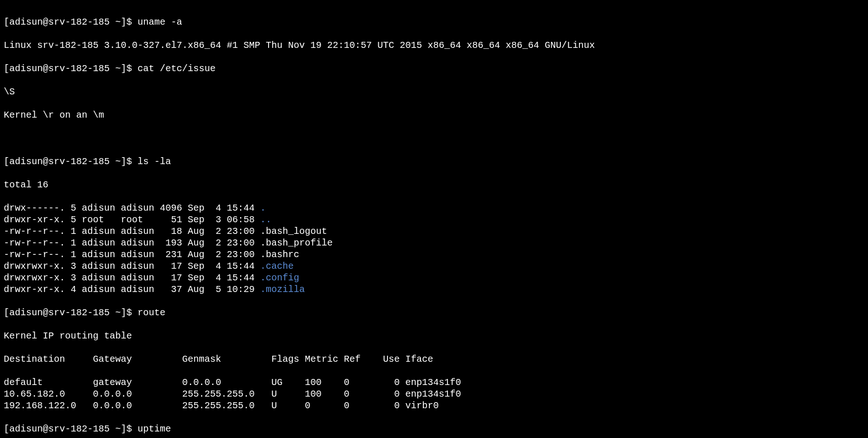  What do you see at coordinates (277, 266) in the screenshot?
I see `file-name: .cache` at bounding box center [277, 266].